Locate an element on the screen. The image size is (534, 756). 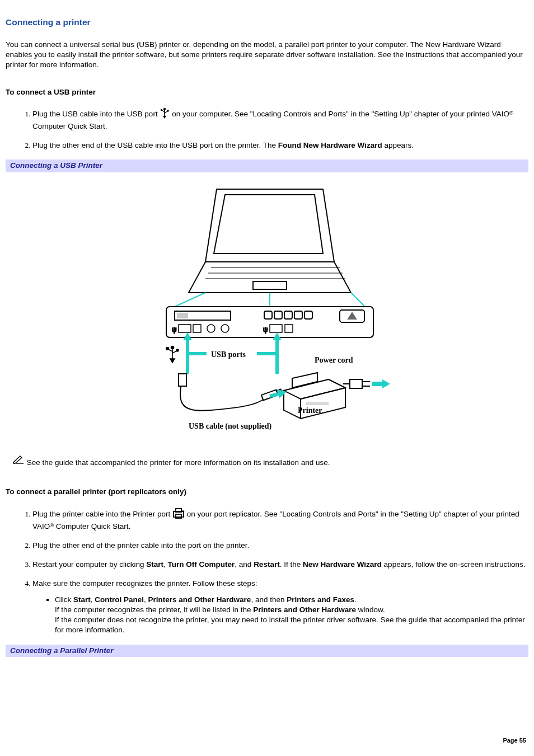
parallel-step-2: Plug the other end of the printer cable … is located at coordinates (280, 546).